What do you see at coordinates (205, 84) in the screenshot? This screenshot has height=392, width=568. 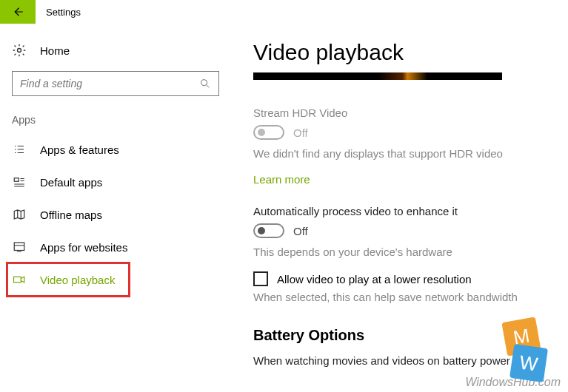 I see `search-icon` at bounding box center [205, 84].